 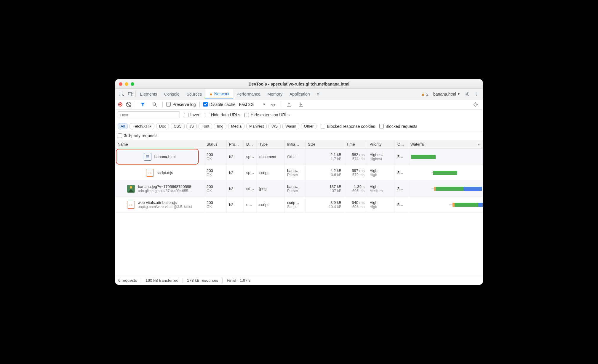 I want to click on table-row: banana.html200OKh2sp…documentOther2.1 kB…, so click(x=299, y=157).